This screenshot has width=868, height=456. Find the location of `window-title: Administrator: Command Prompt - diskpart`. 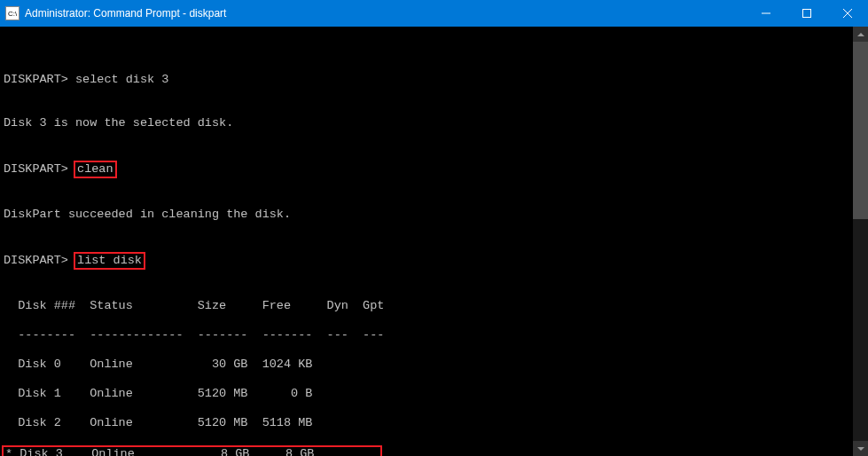

window-title: Administrator: Command Prompt - diskpart is located at coordinates (126, 13).